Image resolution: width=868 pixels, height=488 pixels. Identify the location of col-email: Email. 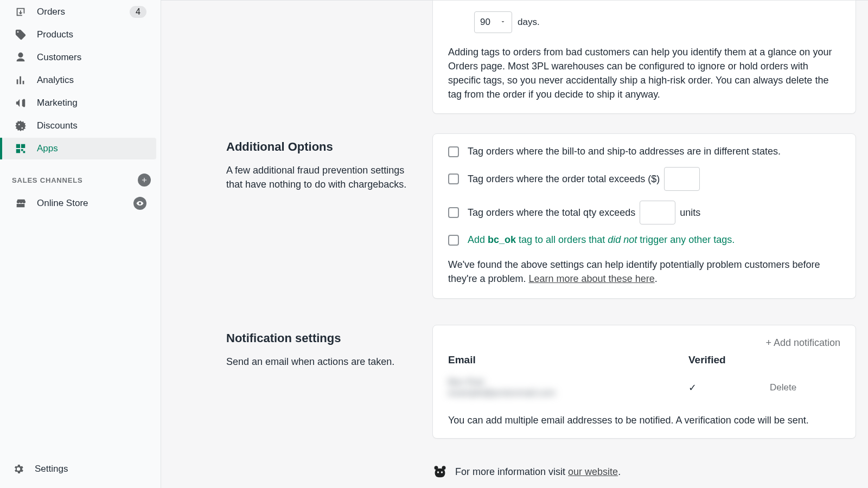
(569, 363).